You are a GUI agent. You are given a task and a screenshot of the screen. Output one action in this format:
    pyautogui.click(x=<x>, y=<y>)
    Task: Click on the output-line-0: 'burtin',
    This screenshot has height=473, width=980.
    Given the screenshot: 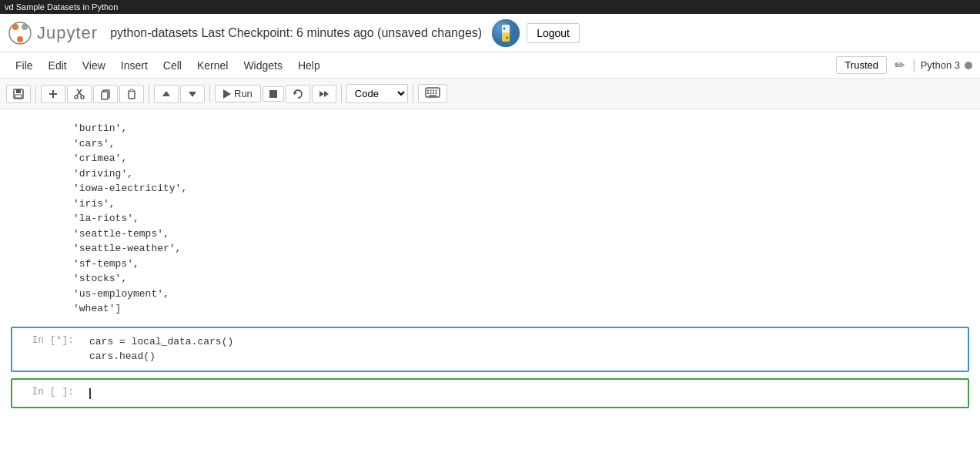 What is the action you would take?
    pyautogui.click(x=519, y=129)
    